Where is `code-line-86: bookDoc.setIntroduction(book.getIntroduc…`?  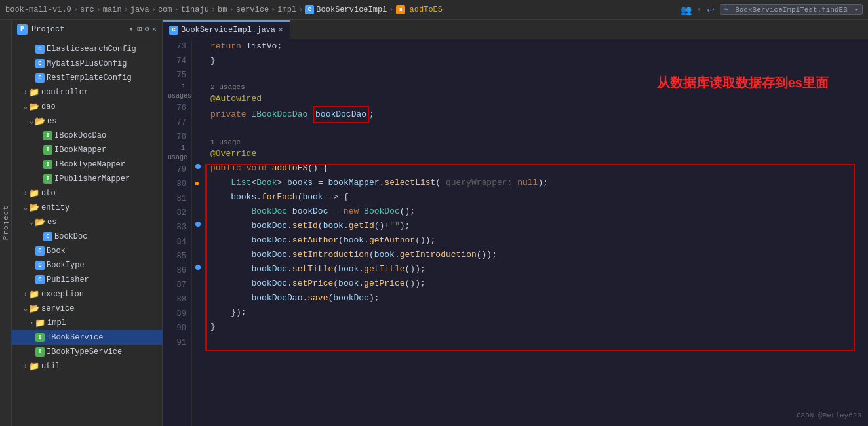
code-line-86: bookDoc.setIntroduction(book.getIntroduc… is located at coordinates (539, 255).